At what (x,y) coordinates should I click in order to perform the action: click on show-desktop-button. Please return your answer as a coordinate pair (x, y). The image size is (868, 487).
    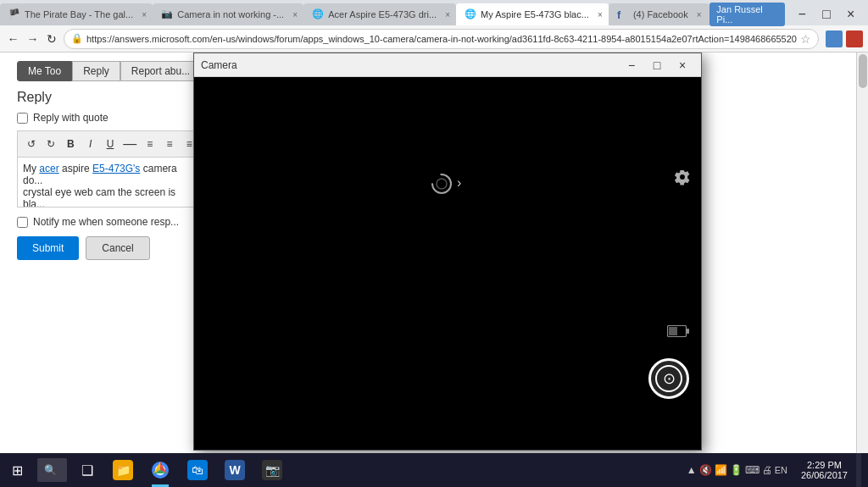
    Looking at the image, I should click on (859, 470).